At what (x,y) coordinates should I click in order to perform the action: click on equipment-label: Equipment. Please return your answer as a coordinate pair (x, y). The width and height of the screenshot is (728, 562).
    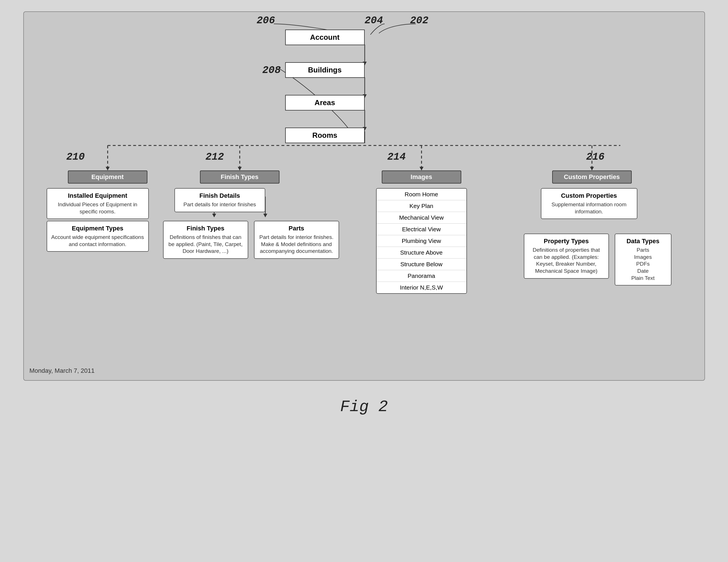
    Looking at the image, I should click on (108, 177).